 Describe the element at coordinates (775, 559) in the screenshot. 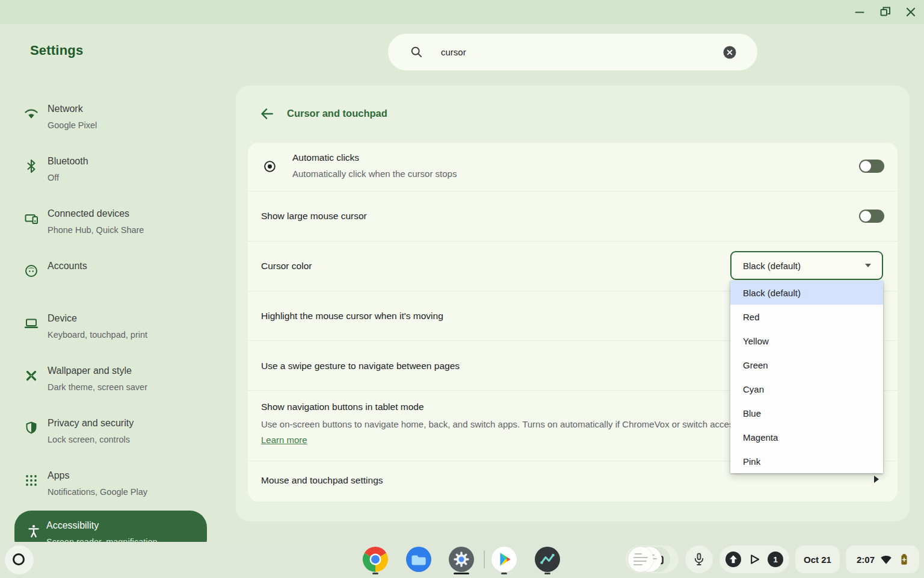

I see `notification-count-badge: 1` at that location.